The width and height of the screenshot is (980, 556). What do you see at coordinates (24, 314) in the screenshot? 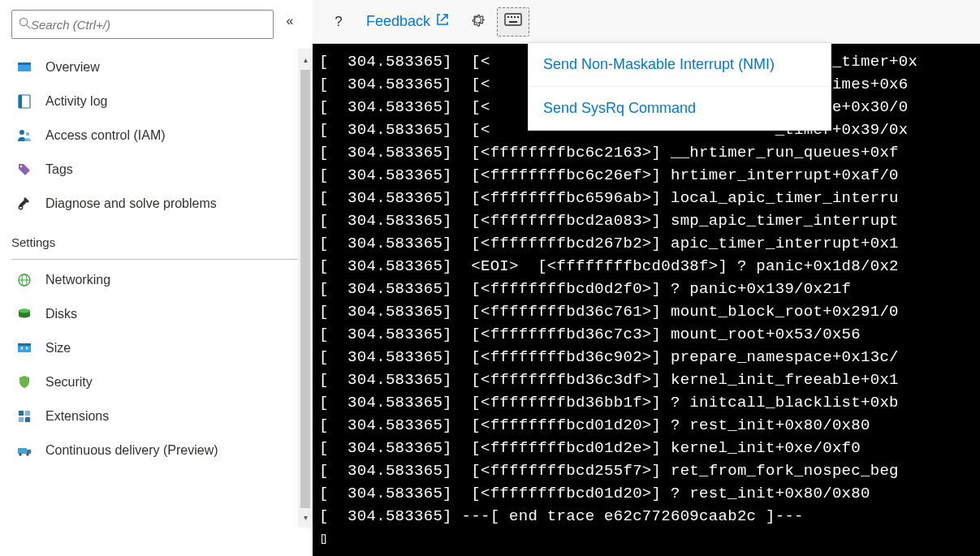
I see `disks-icon` at bounding box center [24, 314].